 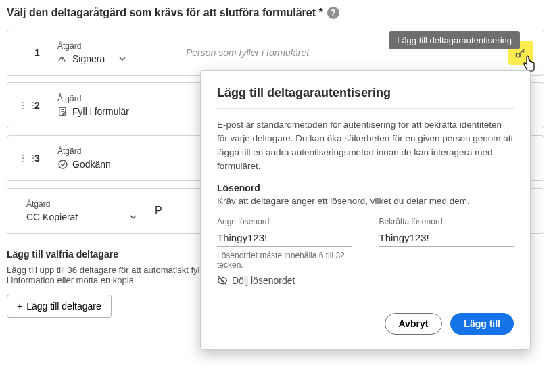 What do you see at coordinates (20, 306) in the screenshot?
I see `plus-icon: +` at bounding box center [20, 306].